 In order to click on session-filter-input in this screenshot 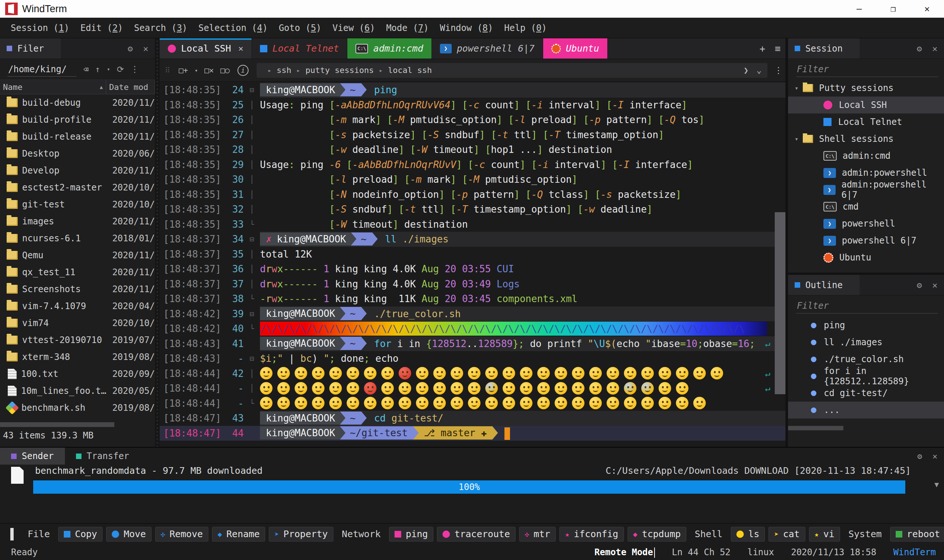, I will do `click(867, 69)`.